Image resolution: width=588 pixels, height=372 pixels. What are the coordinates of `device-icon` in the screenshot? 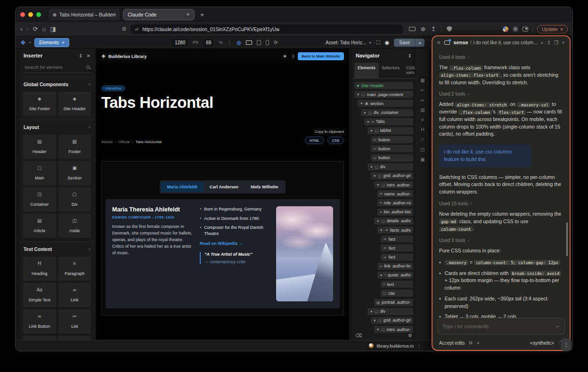 It's located at (412, 29).